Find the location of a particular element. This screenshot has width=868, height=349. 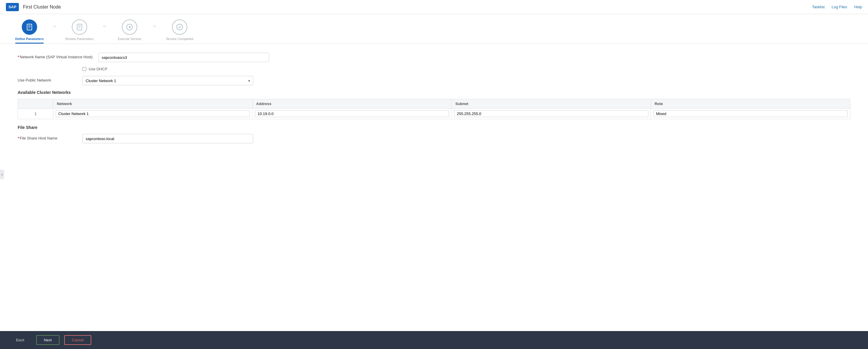

execute-step-label: Execute Service is located at coordinates (129, 40).